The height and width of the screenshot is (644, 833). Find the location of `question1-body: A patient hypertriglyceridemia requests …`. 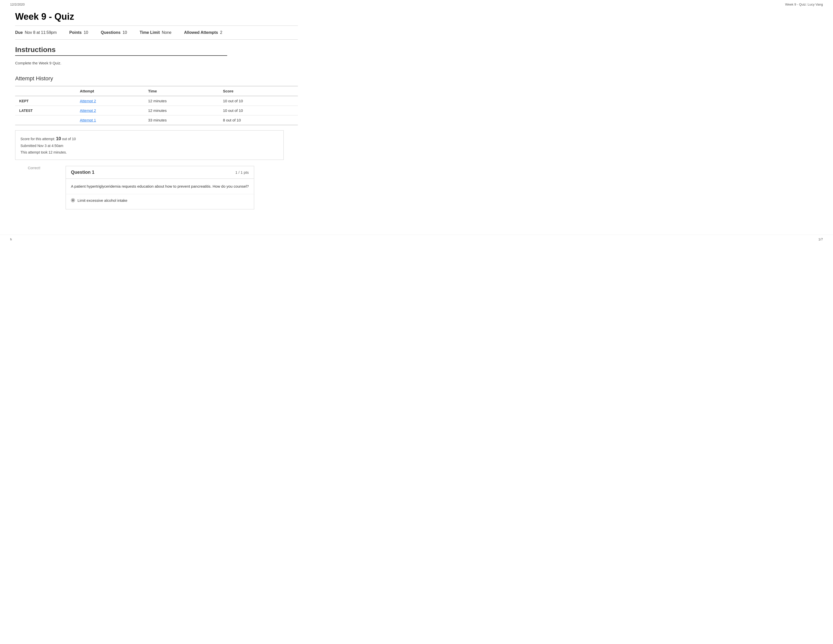

question1-body: A patient hypertriglyceridemia requests … is located at coordinates (160, 186).